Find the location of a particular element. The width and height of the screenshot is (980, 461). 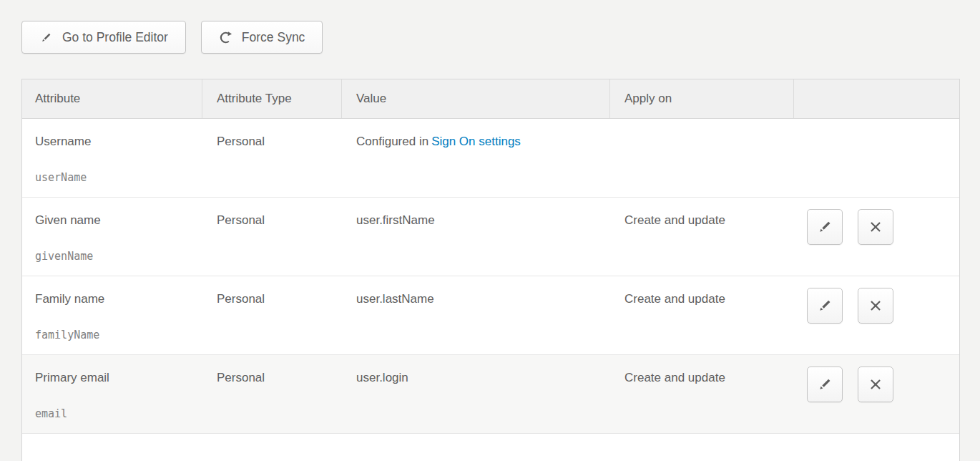

force-sync-button: Force Sync is located at coordinates (262, 37).